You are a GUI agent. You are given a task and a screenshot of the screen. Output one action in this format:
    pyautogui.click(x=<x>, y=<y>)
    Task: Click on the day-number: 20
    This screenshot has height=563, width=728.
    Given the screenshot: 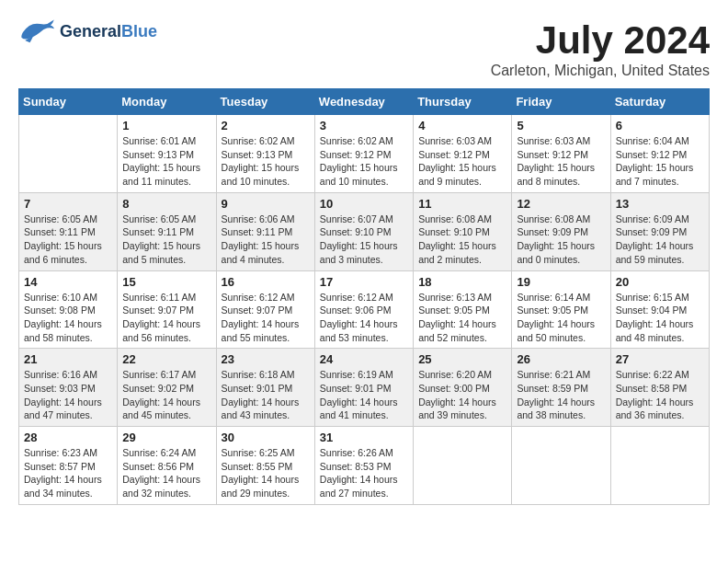 What is the action you would take?
    pyautogui.click(x=660, y=282)
    